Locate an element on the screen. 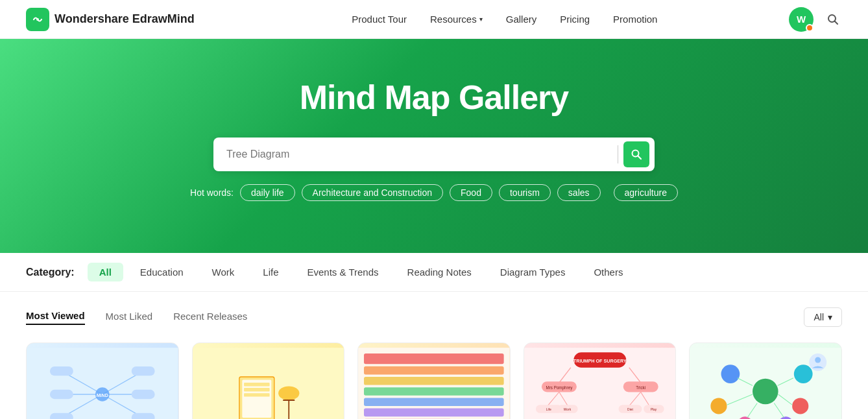 The image size is (868, 419). category-reading-notes: Reading Notes is located at coordinates (440, 272).